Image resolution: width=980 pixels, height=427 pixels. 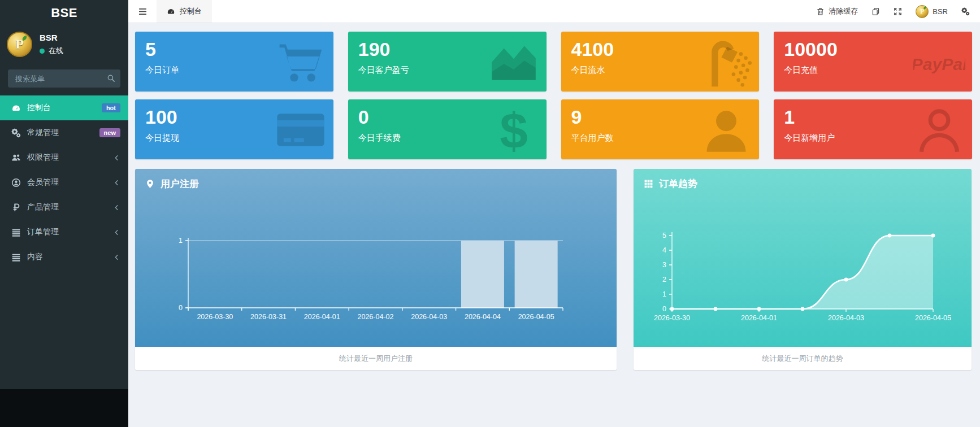 I want to click on chart-title: 订单趋势, so click(x=678, y=184).